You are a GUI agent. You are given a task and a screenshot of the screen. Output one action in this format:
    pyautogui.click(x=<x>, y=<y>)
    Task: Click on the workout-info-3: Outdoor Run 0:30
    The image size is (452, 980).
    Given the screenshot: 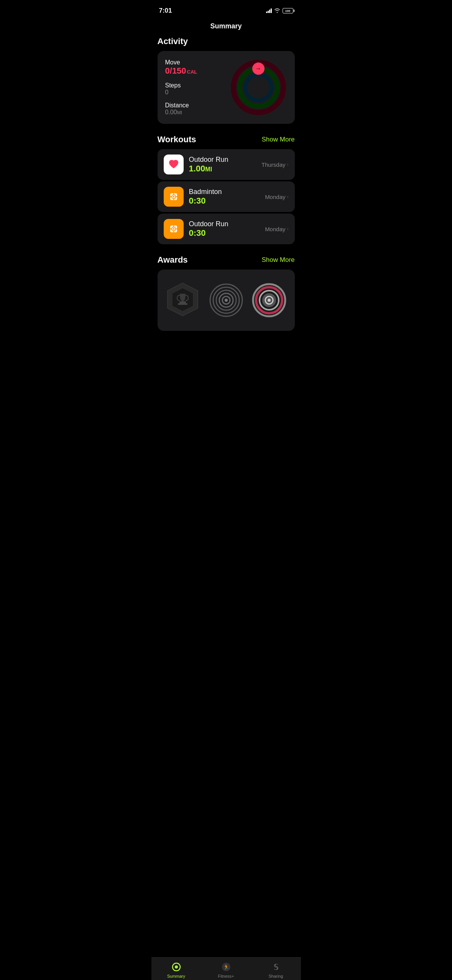 What is the action you would take?
    pyautogui.click(x=227, y=229)
    